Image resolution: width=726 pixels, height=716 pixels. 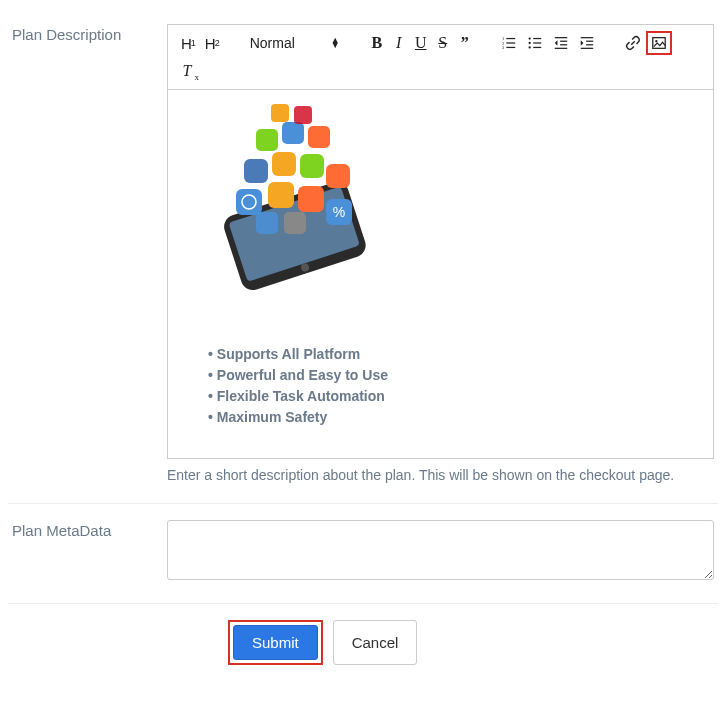 I want to click on link-button, so click(x=633, y=43).